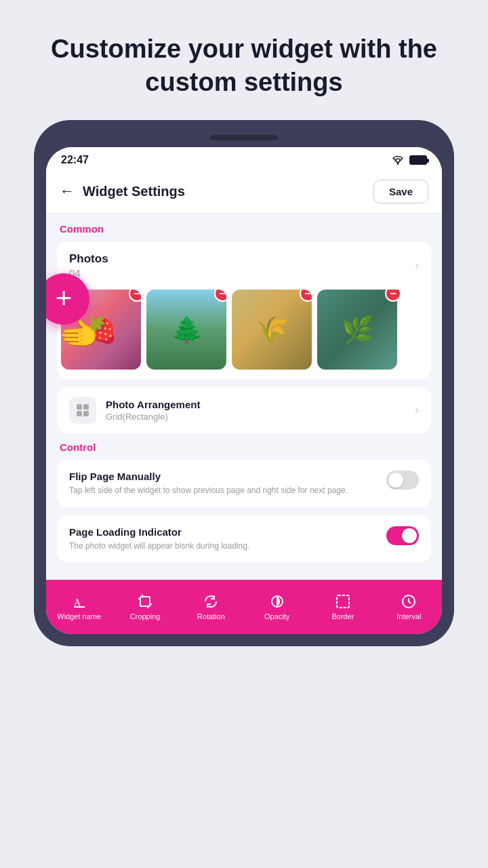  Describe the element at coordinates (244, 539) in the screenshot. I see `page-loading-row: Page Loading Indicator The photo widget …` at that location.